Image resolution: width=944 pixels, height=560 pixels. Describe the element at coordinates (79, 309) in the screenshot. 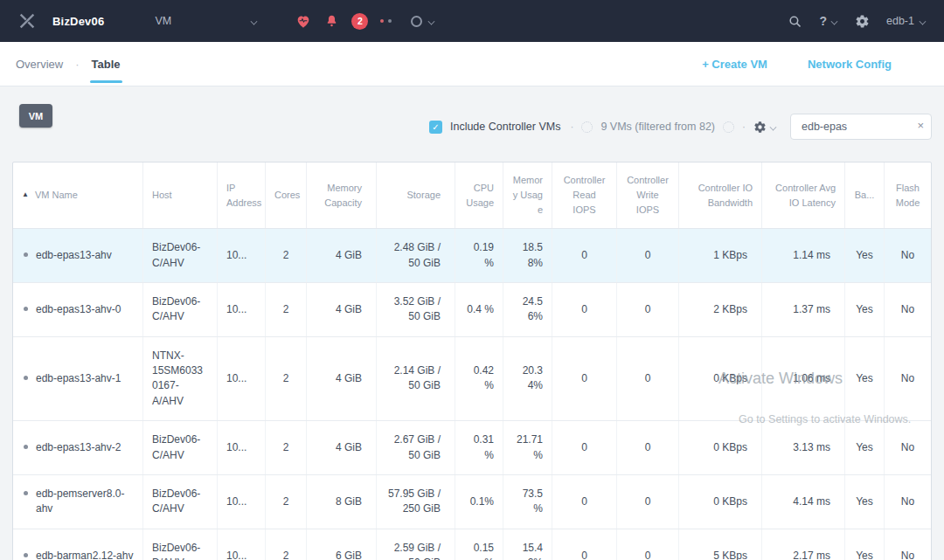

I see `vm-name: edb-epas13-ahv-0` at that location.